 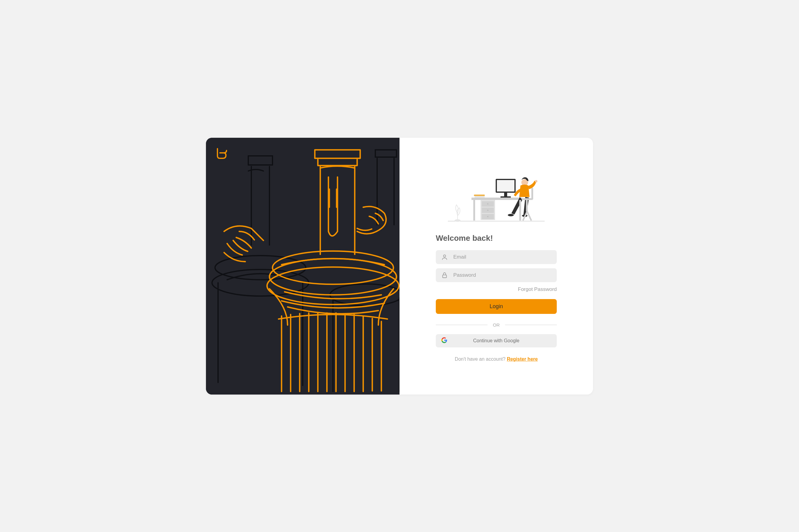 What do you see at coordinates (496, 276) in the screenshot?
I see `password-field-wrapper` at bounding box center [496, 276].